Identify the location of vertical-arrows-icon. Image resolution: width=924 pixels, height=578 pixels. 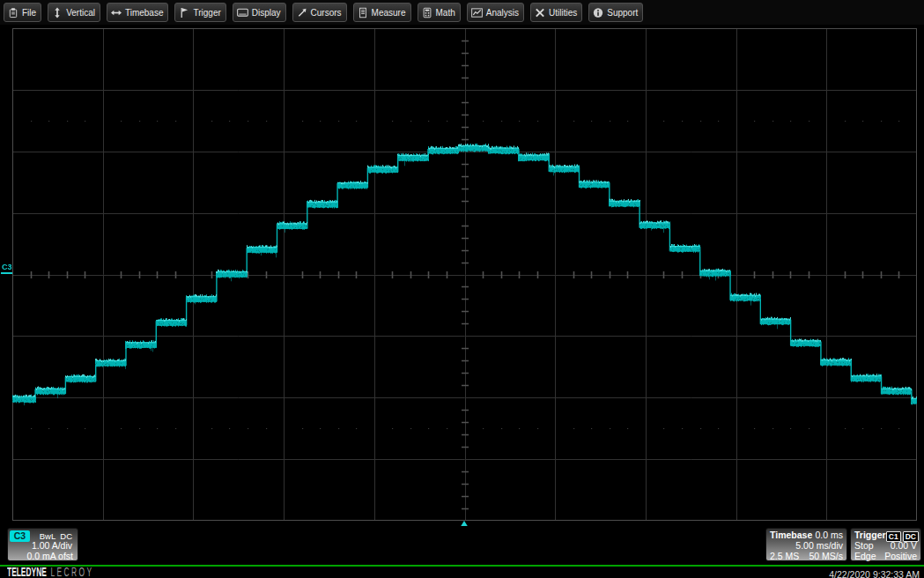
(57, 12).